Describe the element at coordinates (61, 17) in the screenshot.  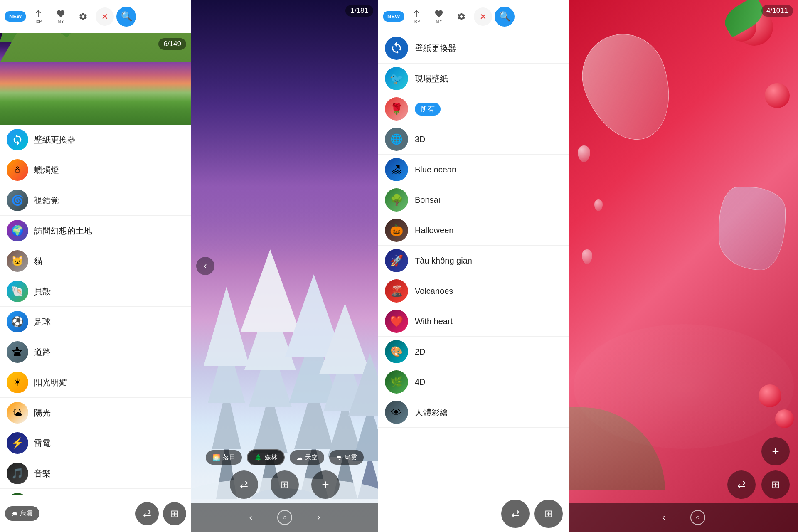
I see `my-button: MY` at that location.